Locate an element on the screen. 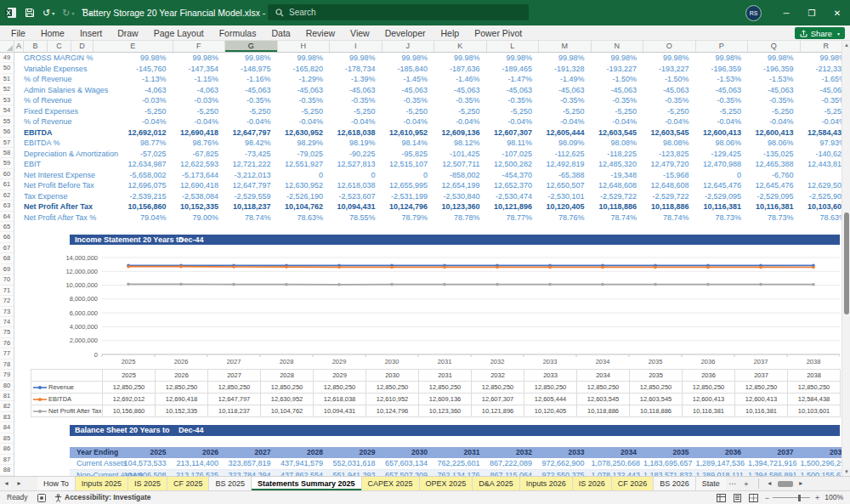 The image size is (850, 504). sheet-tab-cf-2025: CF 2025 is located at coordinates (189, 484).